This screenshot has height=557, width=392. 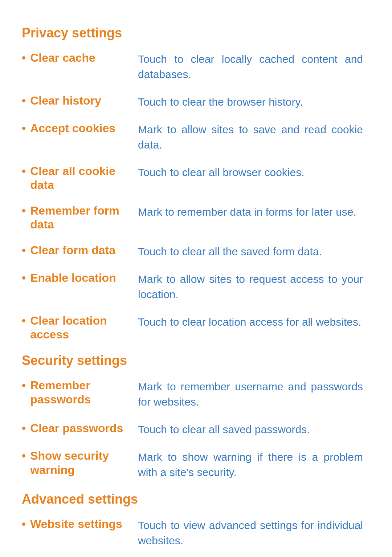 I want to click on item-label-remember-form-data: Remember form data, so click(x=81, y=218).